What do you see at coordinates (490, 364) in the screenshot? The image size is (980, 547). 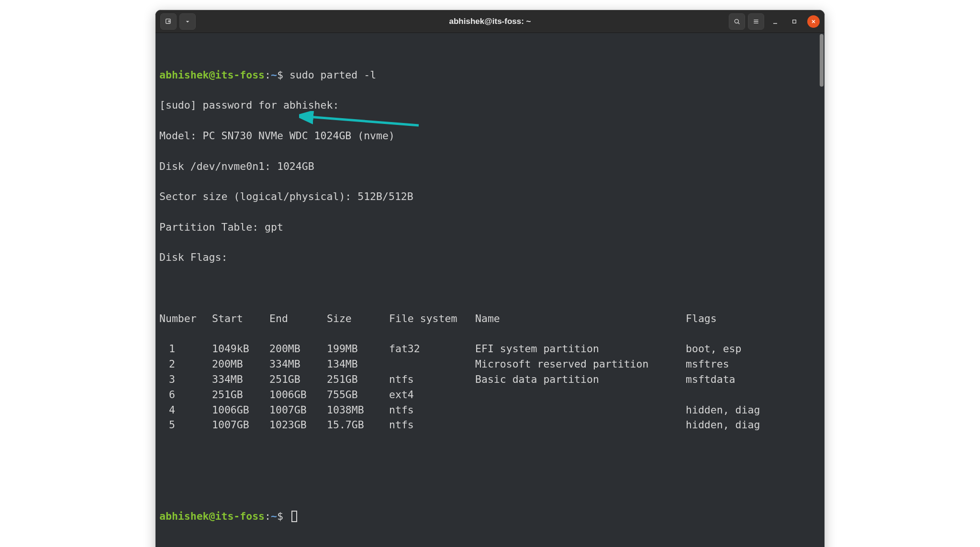 I see `table-row: 2200MB334MB134MBMicrosoft reserved parti…` at bounding box center [490, 364].